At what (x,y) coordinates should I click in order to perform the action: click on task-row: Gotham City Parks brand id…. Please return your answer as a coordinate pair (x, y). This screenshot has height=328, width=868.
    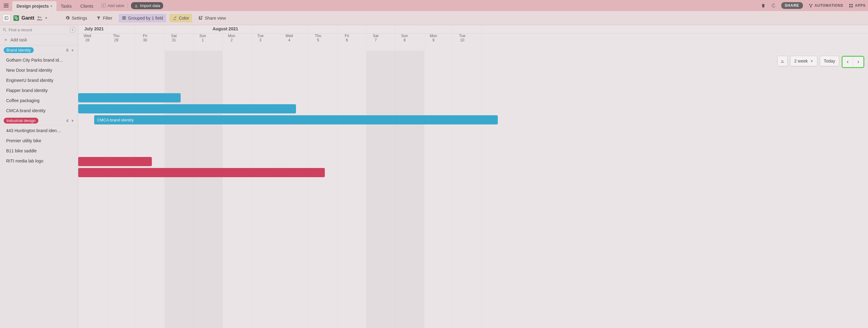
    Looking at the image, I should click on (39, 60).